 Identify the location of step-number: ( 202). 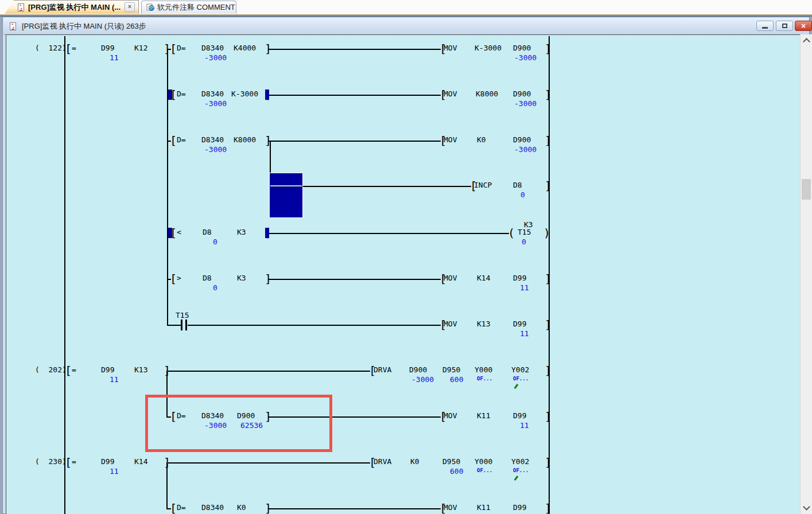
(50, 369).